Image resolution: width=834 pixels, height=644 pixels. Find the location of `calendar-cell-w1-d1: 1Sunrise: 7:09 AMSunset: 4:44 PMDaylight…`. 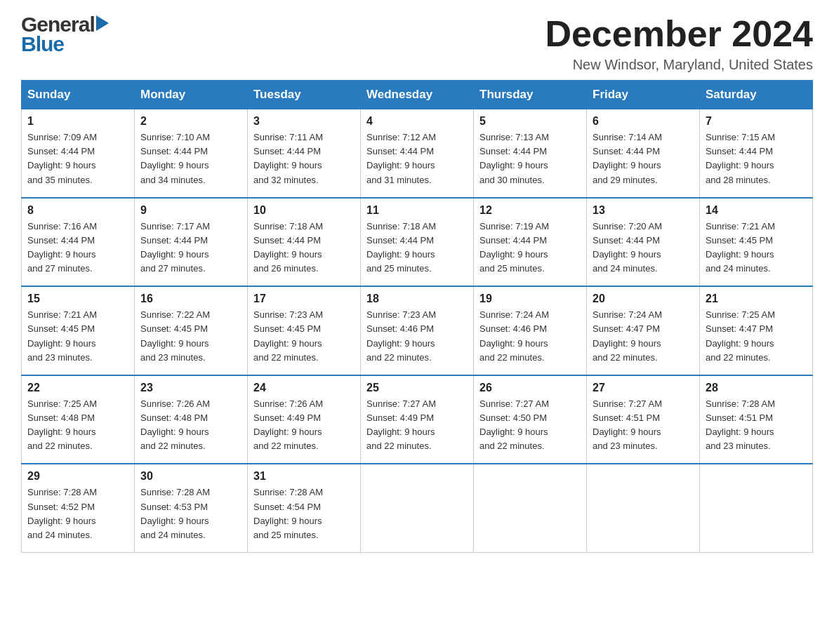

calendar-cell-w1-d1: 1Sunrise: 7:09 AMSunset: 4:44 PMDaylight… is located at coordinates (79, 154).